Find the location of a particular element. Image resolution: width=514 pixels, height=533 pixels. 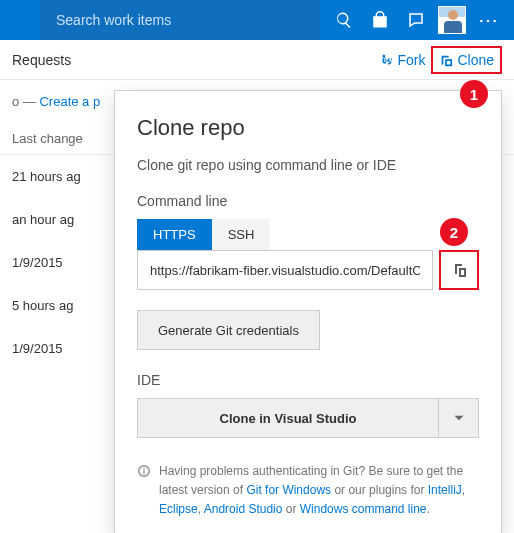

chevron-down-icon is located at coordinates (459, 418).